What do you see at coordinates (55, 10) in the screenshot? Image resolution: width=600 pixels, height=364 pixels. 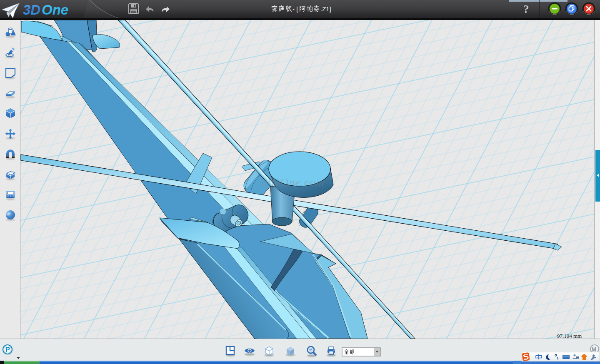 I see `svg-text: One` at bounding box center [55, 10].